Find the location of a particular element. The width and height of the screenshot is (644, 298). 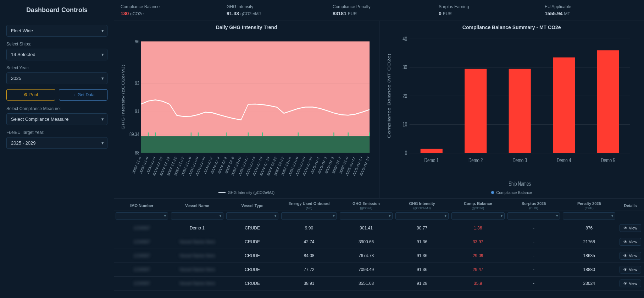

svg-text: 96 is located at coordinates (137, 41).